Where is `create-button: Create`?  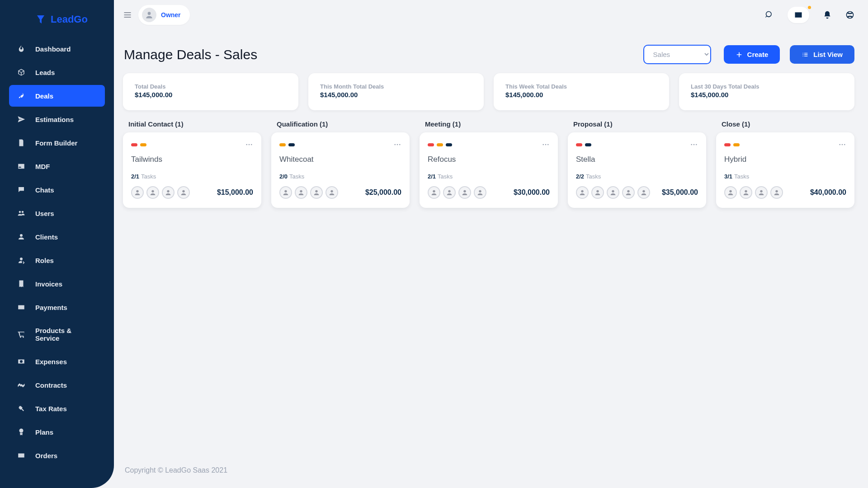
create-button: Create is located at coordinates (752, 54).